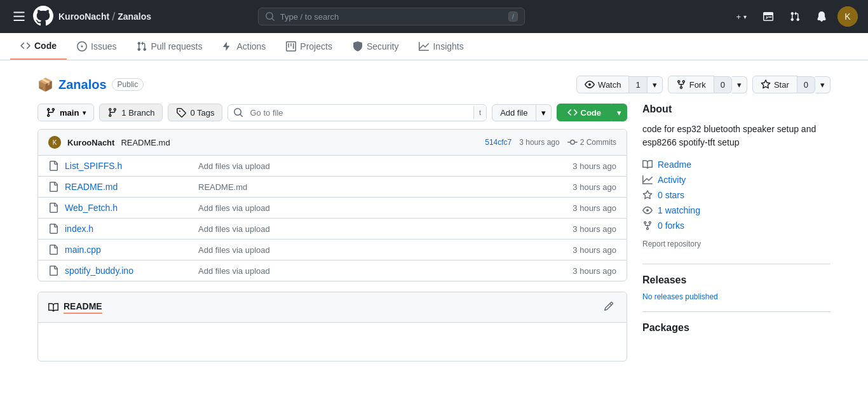 The width and height of the screenshot is (868, 406). Describe the element at coordinates (638, 85) in the screenshot. I see `watch-count: 1` at that location.